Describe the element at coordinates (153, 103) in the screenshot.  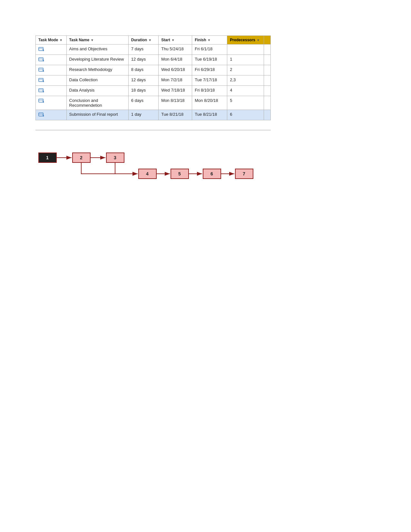
I see `table-row: Conclusion and Recommendetion6 daysMon 8…` at that location.